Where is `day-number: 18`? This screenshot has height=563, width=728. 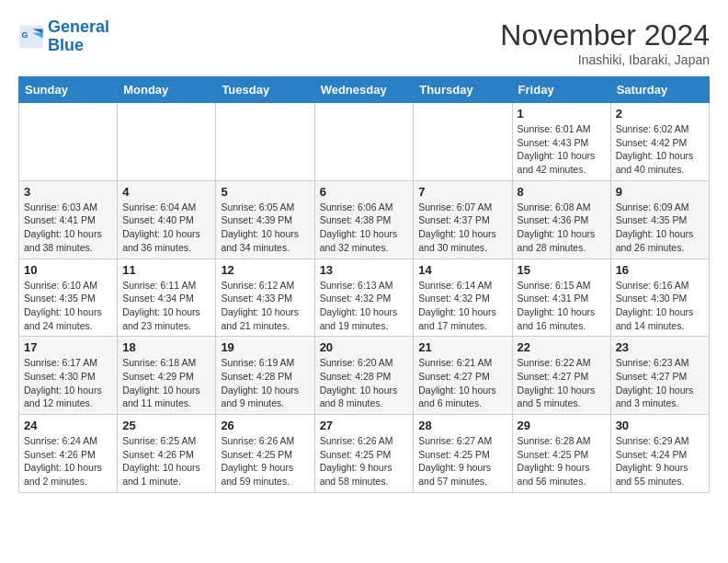 day-number: 18 is located at coordinates (166, 348).